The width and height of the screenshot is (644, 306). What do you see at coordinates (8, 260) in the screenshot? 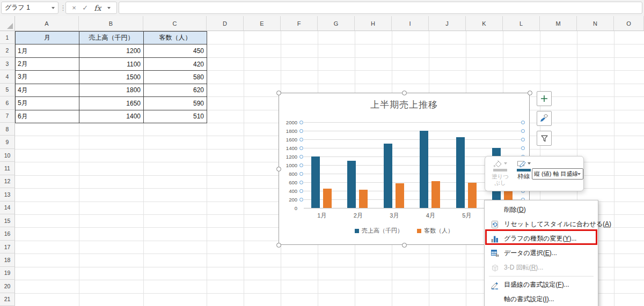
I see `row-header-18: 18` at bounding box center [8, 260].